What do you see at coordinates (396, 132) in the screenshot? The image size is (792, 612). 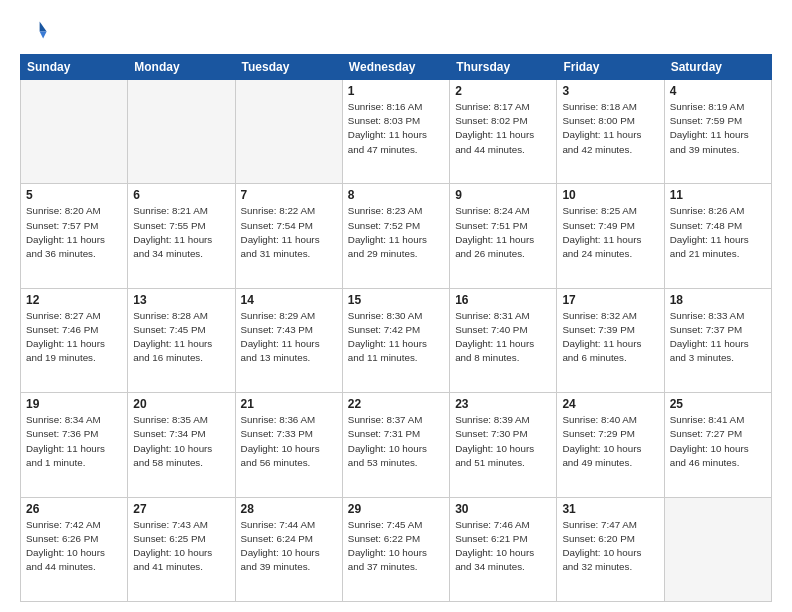 I see `calendar-cell: 1Sunrise: 8:16 AMSunset: 8:03 PMDaylight…` at bounding box center [396, 132].